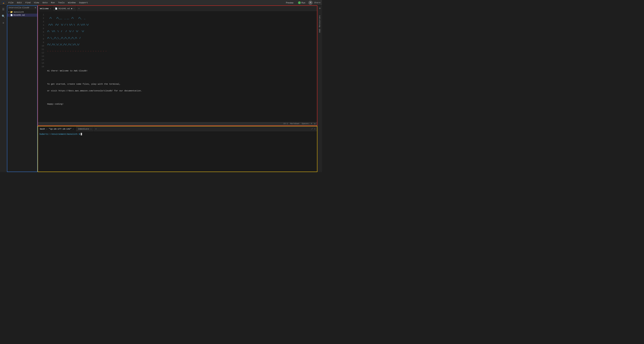 The image size is (644, 344). What do you see at coordinates (312, 129) in the screenshot?
I see `terminal-expand-icon: ⤢` at bounding box center [312, 129].